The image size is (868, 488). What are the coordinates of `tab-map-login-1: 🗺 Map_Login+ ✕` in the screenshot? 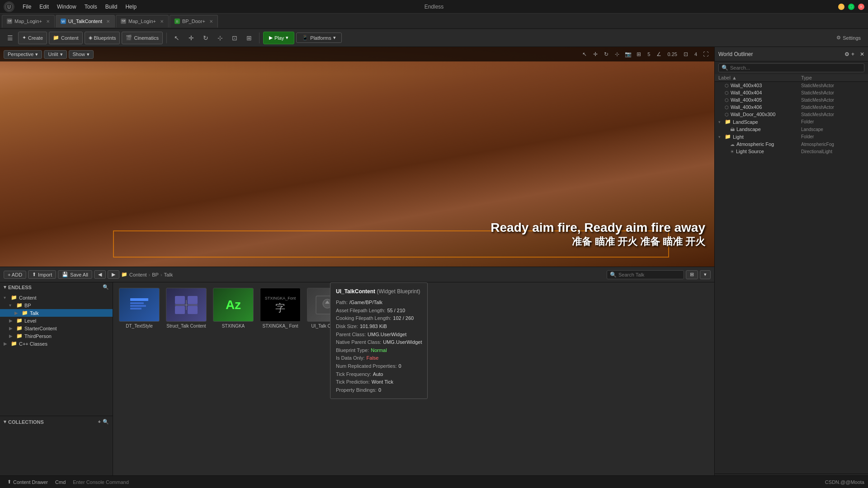 It's located at (28, 21).